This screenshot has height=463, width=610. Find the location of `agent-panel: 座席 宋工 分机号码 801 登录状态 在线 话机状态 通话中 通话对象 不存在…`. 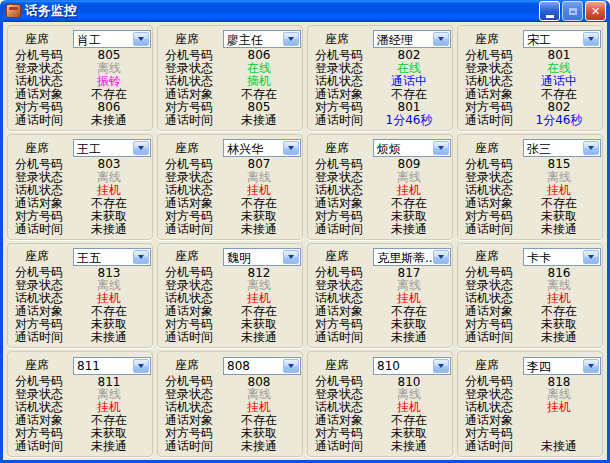

agent-panel: 座席 宋工 分机号码 801 登录状态 在线 话机状态 通话中 通话对象 不存在… is located at coordinates (530, 78).